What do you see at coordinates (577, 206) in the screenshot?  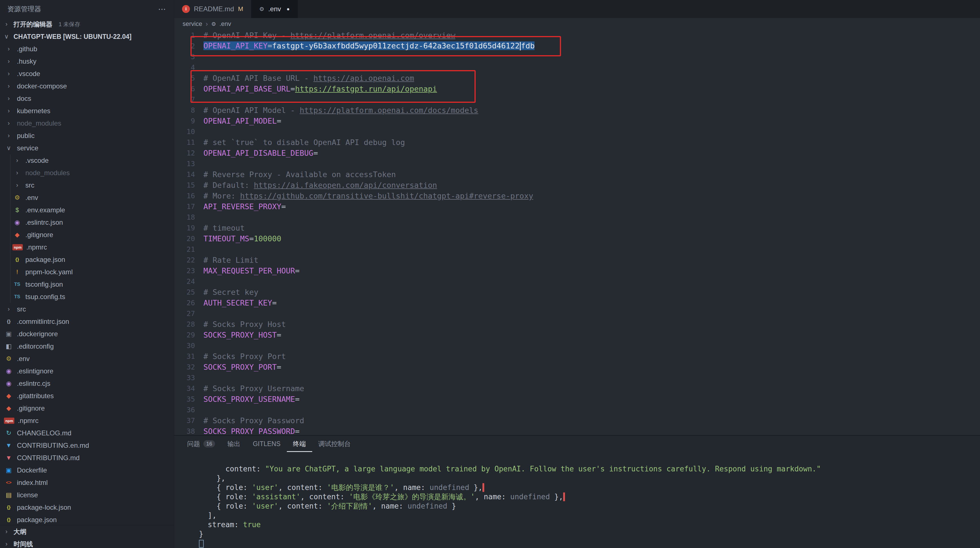 I see `code-line-17: 17API_REVERSE_PROXY=` at bounding box center [577, 206].